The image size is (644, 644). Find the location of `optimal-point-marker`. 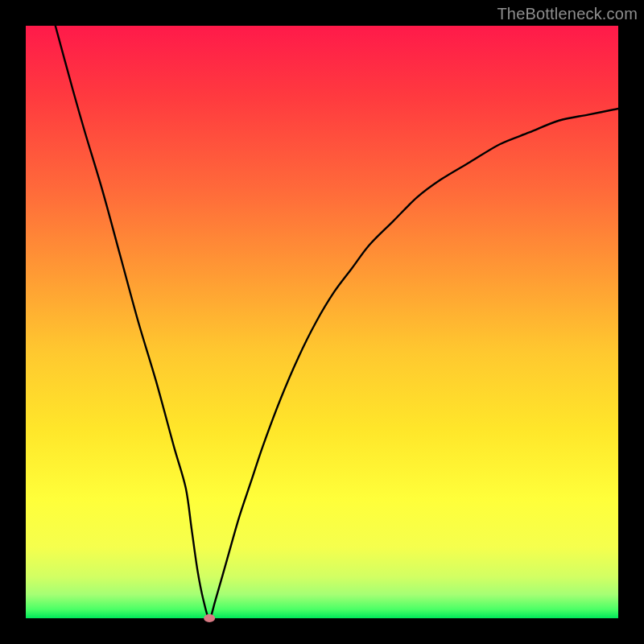

optimal-point-marker is located at coordinates (209, 618).